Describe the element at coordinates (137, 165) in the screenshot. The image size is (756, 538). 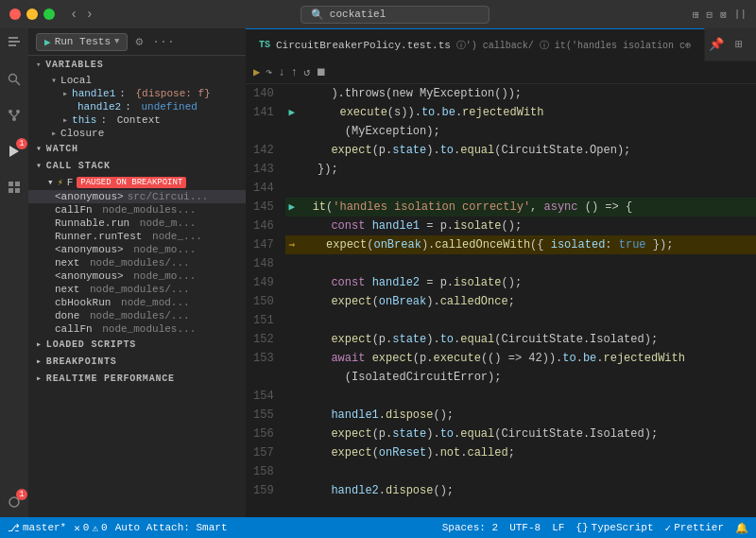
I see `callstack-section-header: ▾ CALL STACK` at that location.